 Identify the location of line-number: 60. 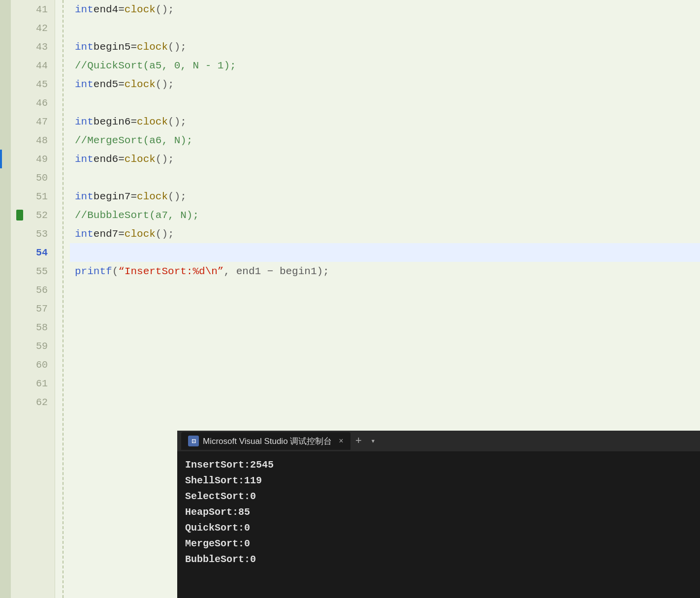
(42, 365).